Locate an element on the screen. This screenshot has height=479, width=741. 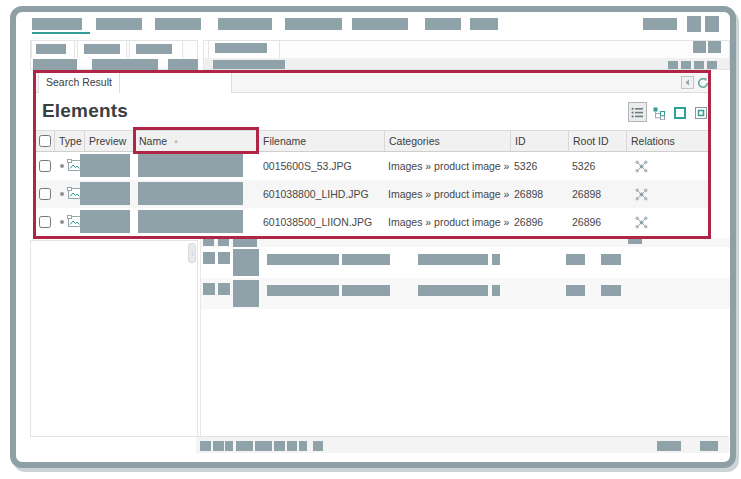
column-header-preview: Preview is located at coordinates (109, 141).